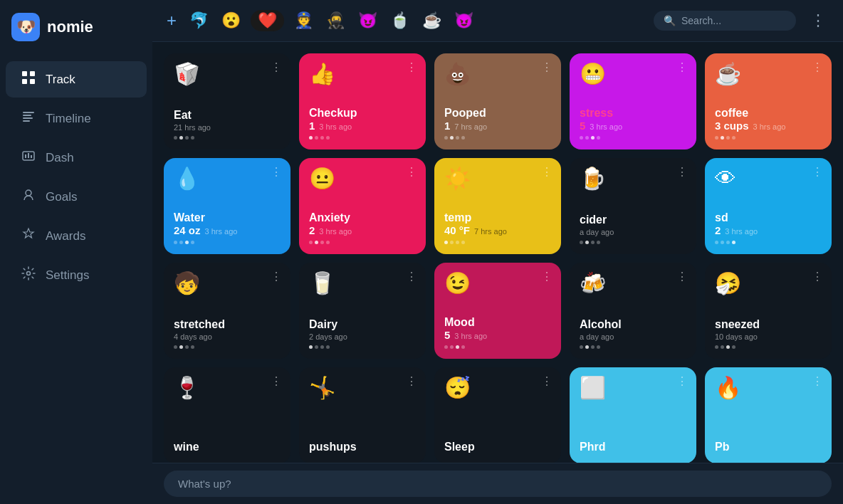  What do you see at coordinates (276, 277) in the screenshot?
I see `card-menu-stretched: ⋮` at bounding box center [276, 277].